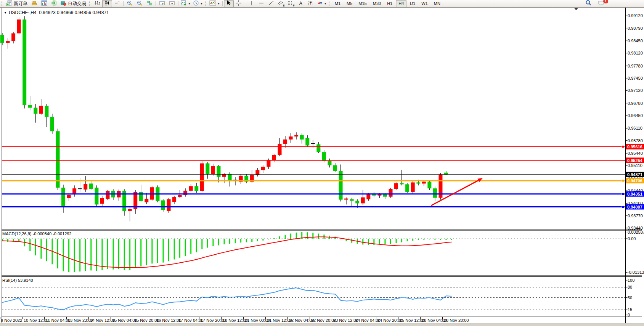 The height and width of the screenshot is (326, 644). I want to click on candlestick-chart-icon, so click(107, 4).